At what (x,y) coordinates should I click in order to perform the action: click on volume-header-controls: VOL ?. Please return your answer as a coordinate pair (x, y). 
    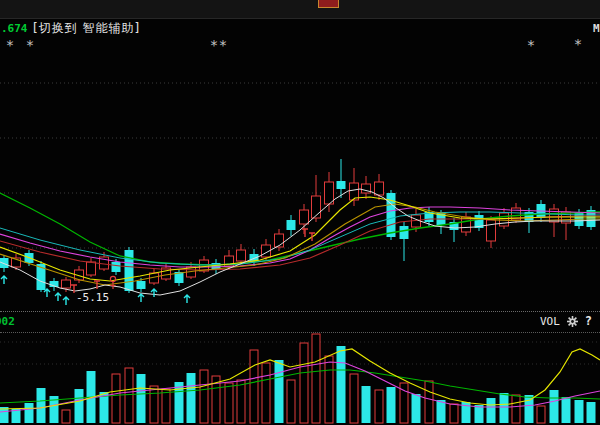
    Looking at the image, I should click on (566, 321).